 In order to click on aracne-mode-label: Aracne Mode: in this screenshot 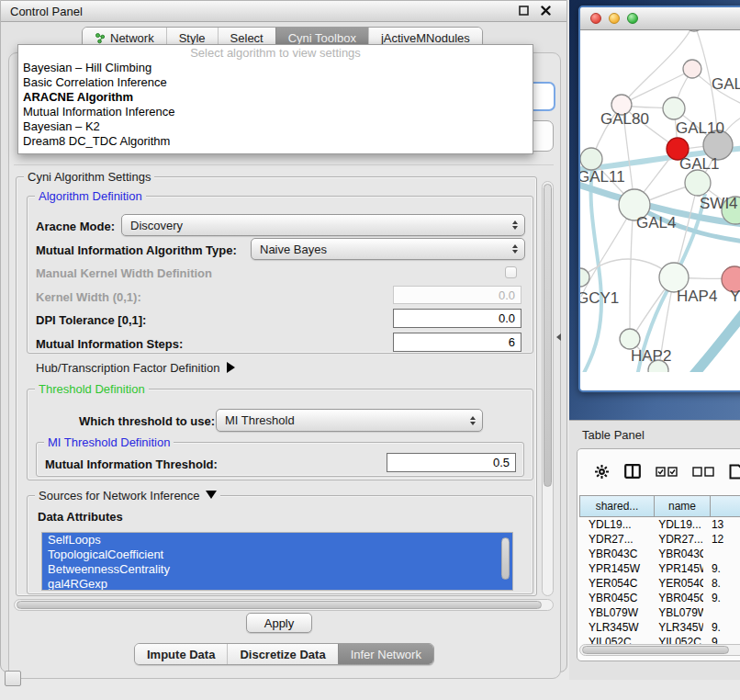, I will do `click(75, 226)`.